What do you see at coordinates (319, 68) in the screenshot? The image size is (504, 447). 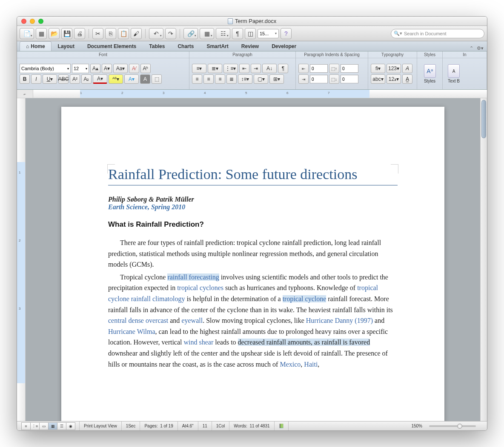 I see `indent-left-input: 0` at bounding box center [319, 68].